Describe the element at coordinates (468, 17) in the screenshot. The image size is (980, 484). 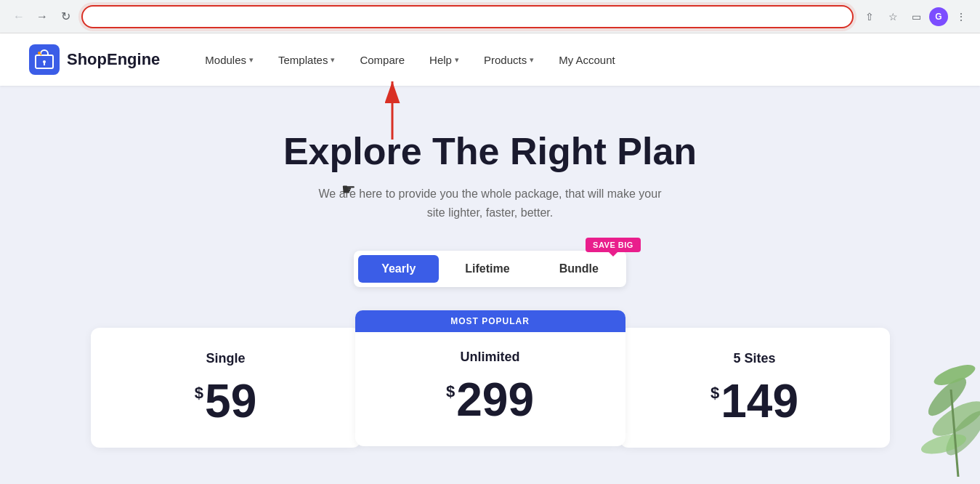
I see `address-bar: wpmet.com/plugin/shopengine/pricing/?utm…` at that location.